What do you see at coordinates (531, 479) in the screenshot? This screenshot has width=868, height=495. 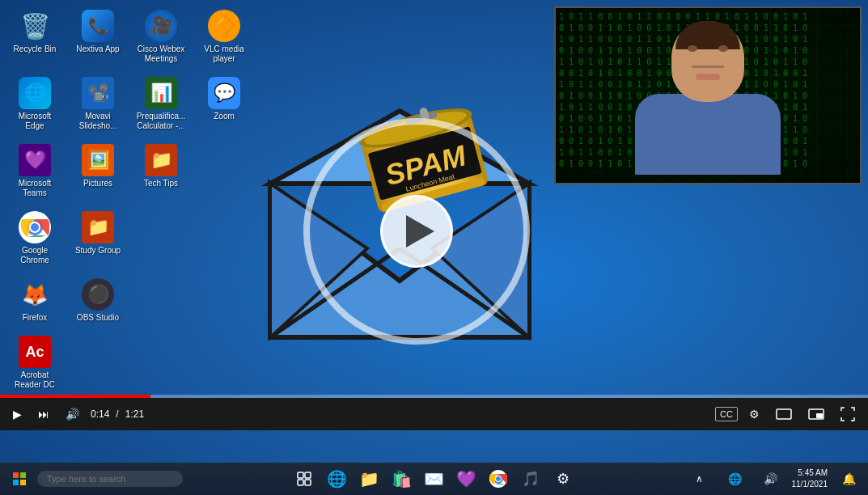 I see `taskbar-spotify-icon: 🎵` at bounding box center [531, 479].